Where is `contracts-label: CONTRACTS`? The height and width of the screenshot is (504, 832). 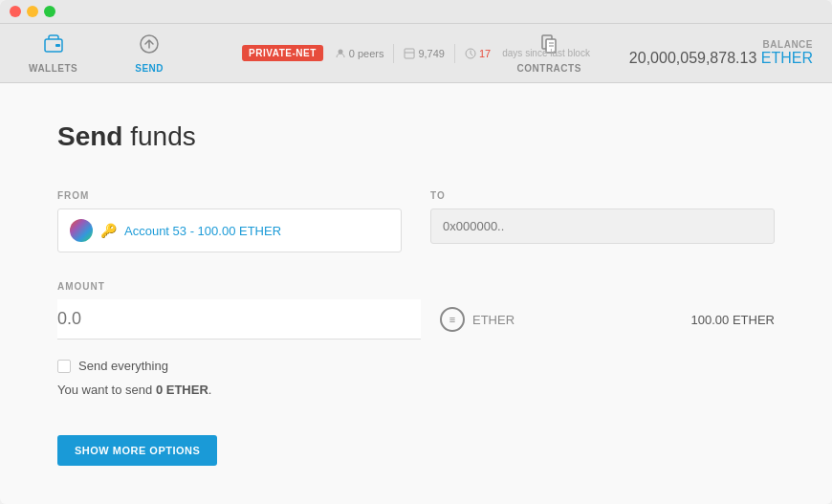 contracts-label: CONTRACTS is located at coordinates (549, 69).